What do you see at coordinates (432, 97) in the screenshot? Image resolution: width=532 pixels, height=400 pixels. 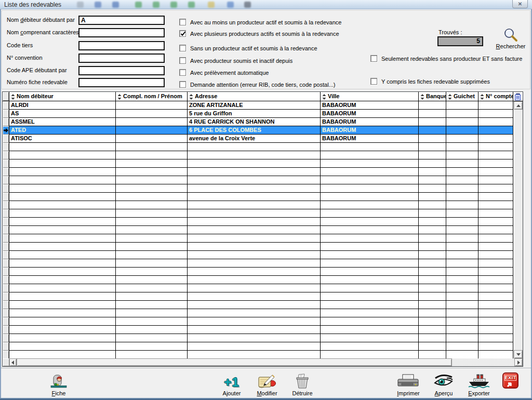 I see `column-header-banque: Banque` at bounding box center [432, 97].